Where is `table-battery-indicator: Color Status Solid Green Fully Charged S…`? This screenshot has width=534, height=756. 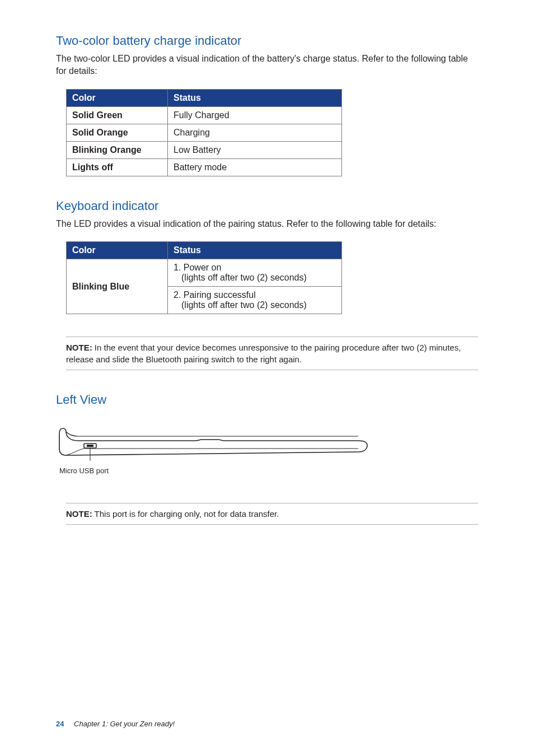 table-battery-indicator: Color Status Solid Green Fully Charged S… is located at coordinates (204, 133).